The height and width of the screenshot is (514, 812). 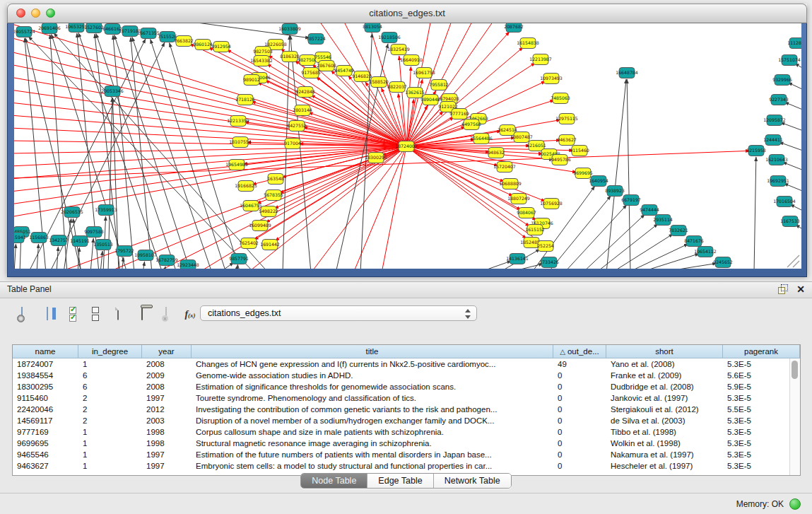 What do you see at coordinates (415, 93) in the screenshot?
I see `network-node: 1362615` at bounding box center [415, 93].